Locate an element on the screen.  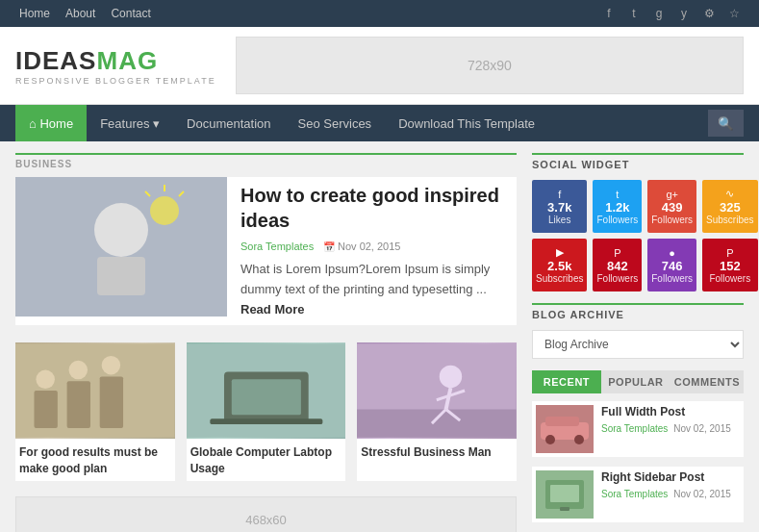
googleplus-icon: g is located at coordinates (659, 13).